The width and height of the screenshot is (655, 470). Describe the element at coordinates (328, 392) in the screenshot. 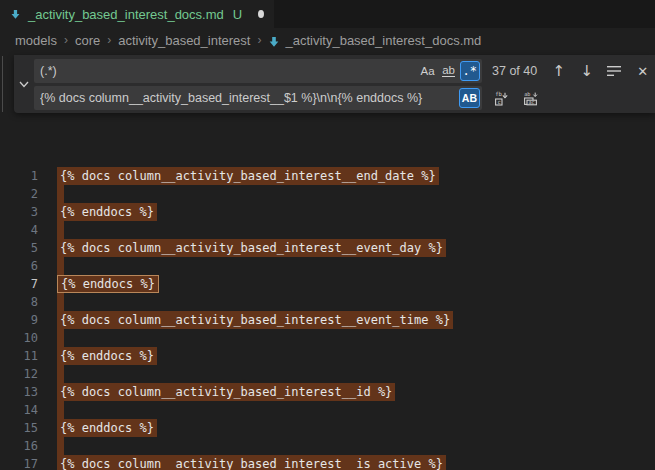

I see `editor-line: 13{% docs column__activity_based_interes…` at that location.